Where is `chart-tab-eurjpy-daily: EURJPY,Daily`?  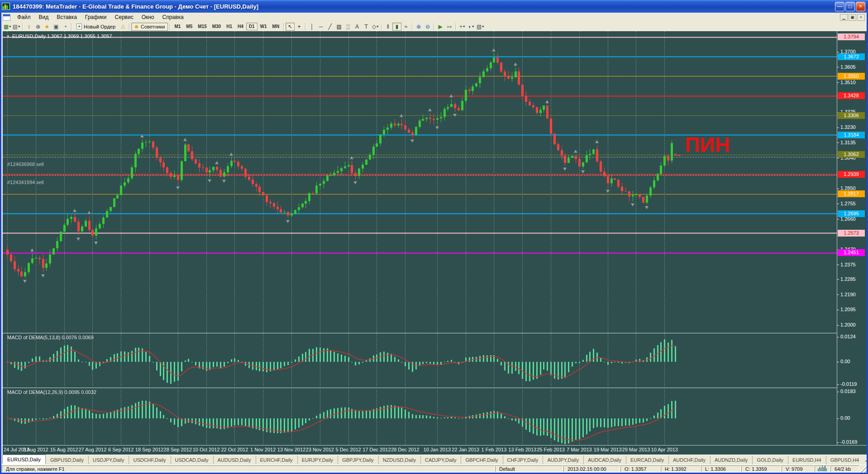 chart-tab-eurjpy-daily: EURJPY,Daily is located at coordinates (318, 460).